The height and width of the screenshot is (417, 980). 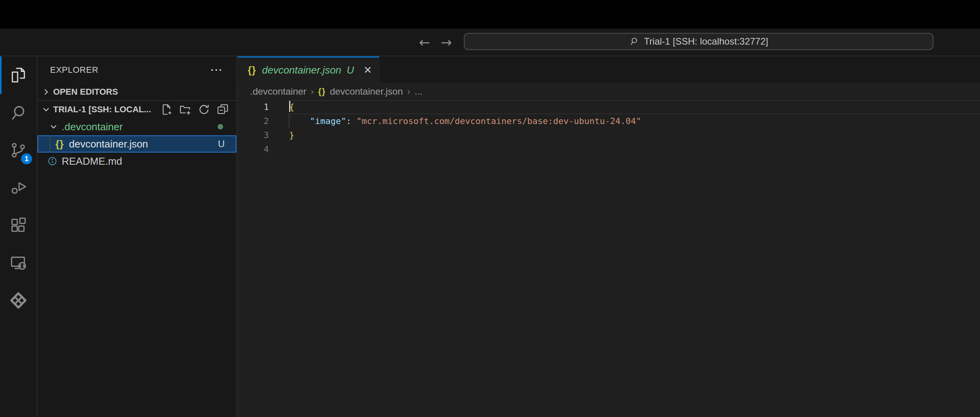 I want to click on command-center-text: Trial-1 [SSH: localhost:32772], so click(x=706, y=41).